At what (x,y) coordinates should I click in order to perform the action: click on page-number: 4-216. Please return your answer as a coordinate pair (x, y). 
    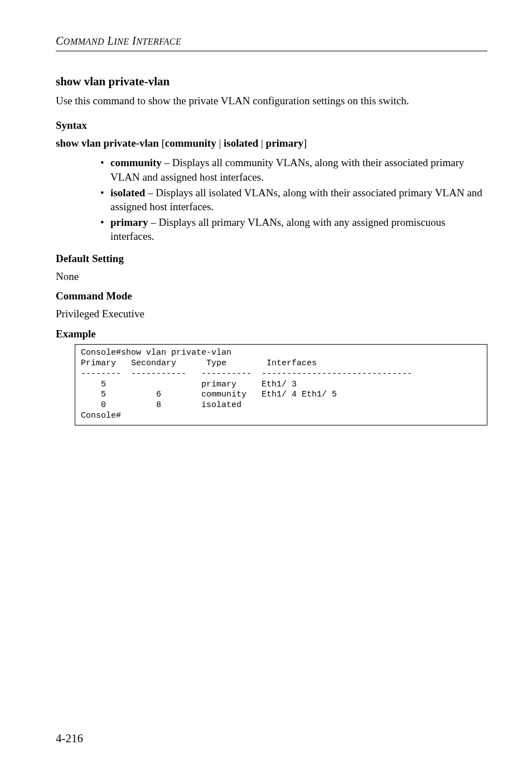
    Looking at the image, I should click on (69, 738).